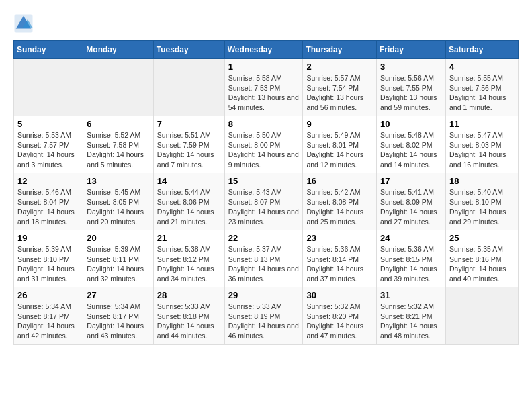  Describe the element at coordinates (48, 145) in the screenshot. I see `calendar-cell: 5Sunrise: 5:53 AMSunset: 7:57 PMDaylight…` at that location.